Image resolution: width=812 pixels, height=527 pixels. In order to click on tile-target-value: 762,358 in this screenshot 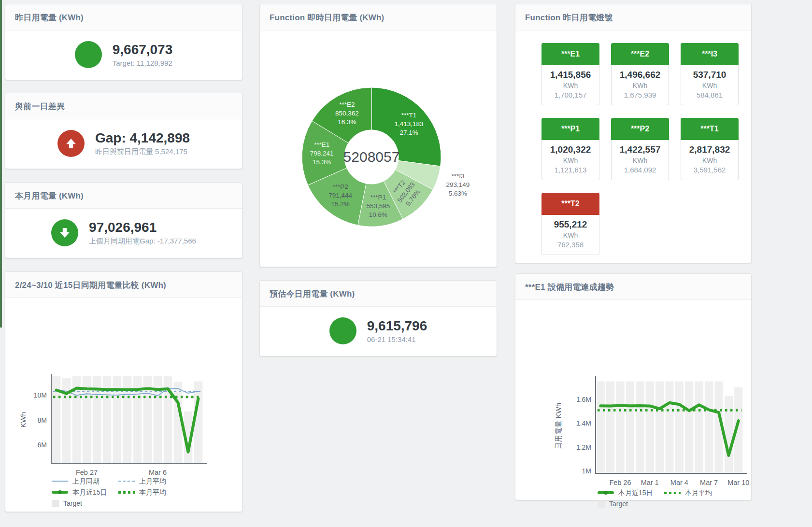, I will do `click(570, 244)`.